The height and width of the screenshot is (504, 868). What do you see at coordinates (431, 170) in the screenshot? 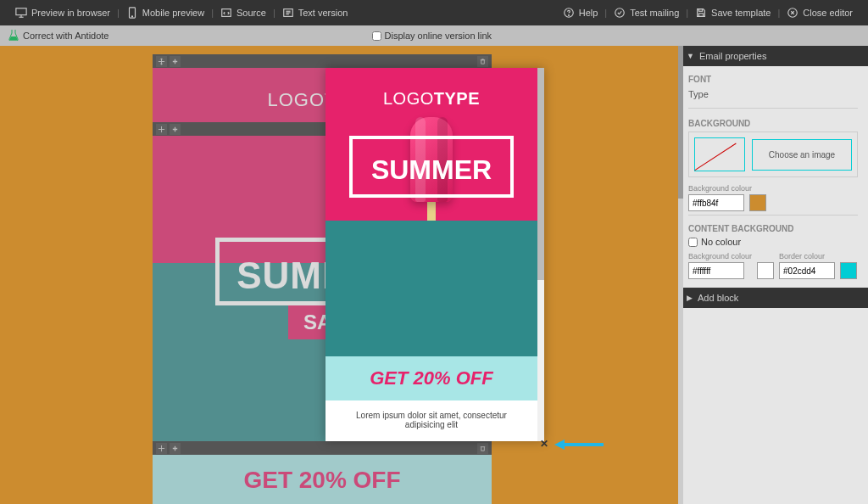
I see `mobile-summer-text: SUMMER` at bounding box center [431, 170].